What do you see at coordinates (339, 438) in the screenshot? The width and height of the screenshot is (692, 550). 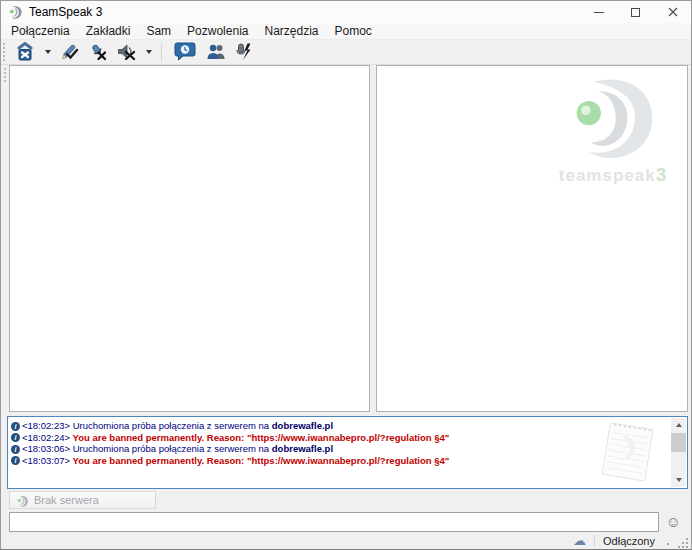 I see `log-entry: i<18:02:24> You are banned permanently. …` at bounding box center [339, 438].